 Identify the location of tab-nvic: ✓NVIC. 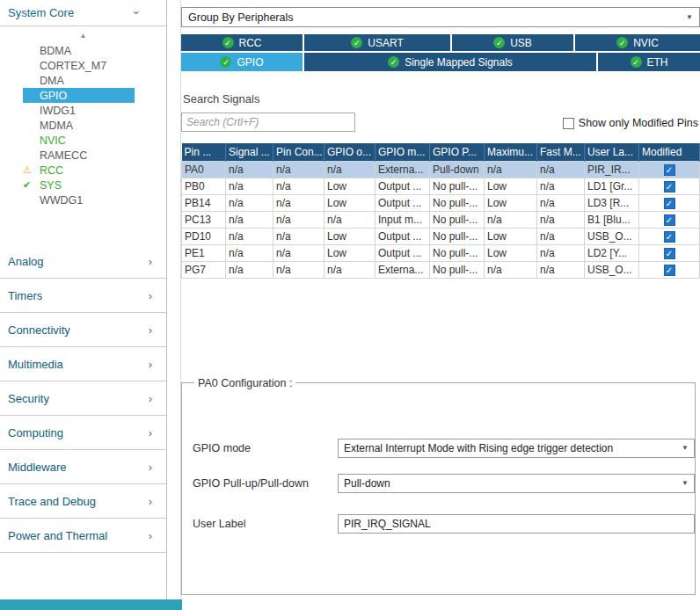
(638, 42).